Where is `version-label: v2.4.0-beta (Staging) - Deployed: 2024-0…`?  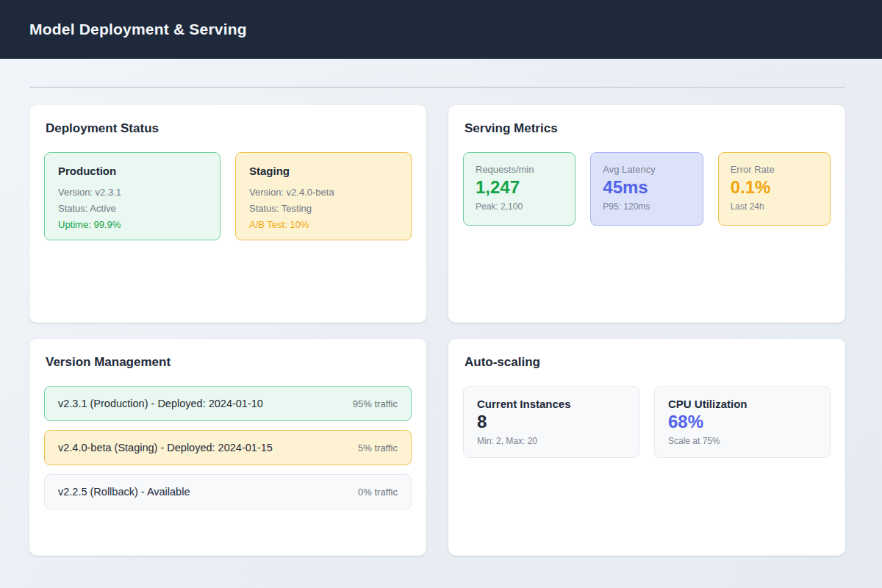 version-label: v2.4.0-beta (Staging) - Deployed: 2024-0… is located at coordinates (165, 448).